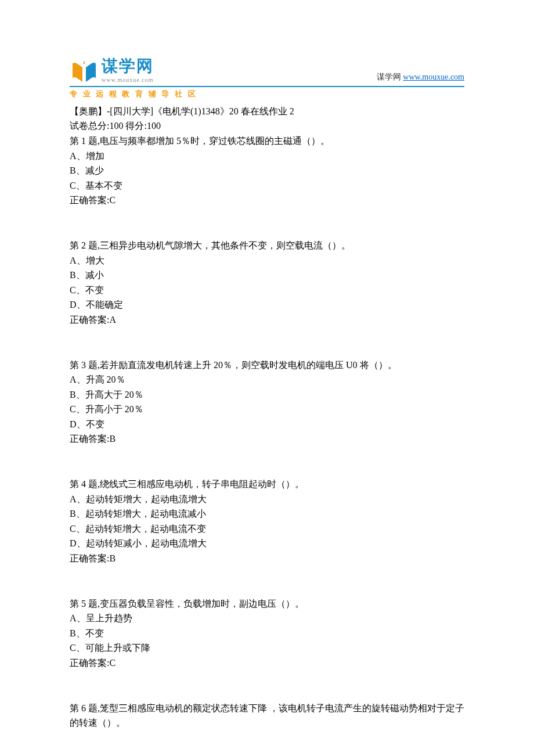 The height and width of the screenshot is (756, 534). I want to click on option: D、起动转矩减小，起动电流增大, so click(267, 543).